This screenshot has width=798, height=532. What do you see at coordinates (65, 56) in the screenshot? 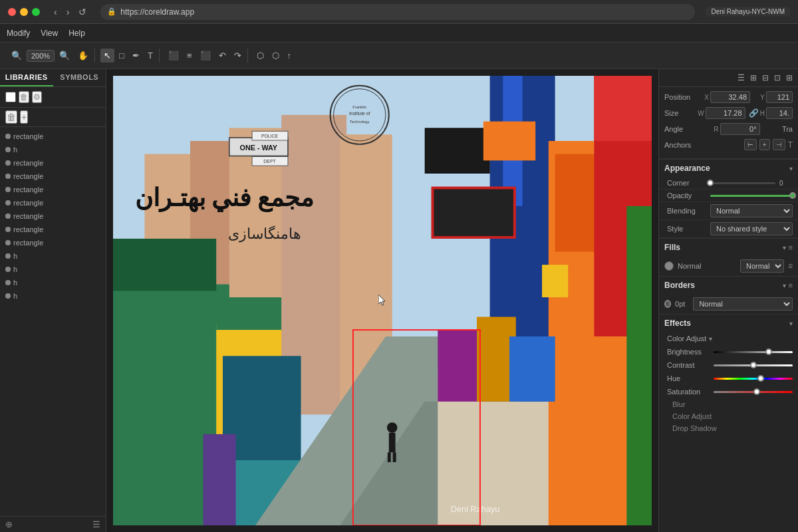
I see `zoom-in-button: 🔍` at bounding box center [65, 56].